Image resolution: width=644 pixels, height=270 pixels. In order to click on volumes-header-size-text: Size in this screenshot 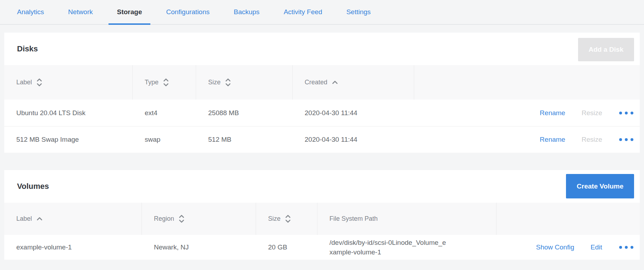, I will do `click(274, 219)`.